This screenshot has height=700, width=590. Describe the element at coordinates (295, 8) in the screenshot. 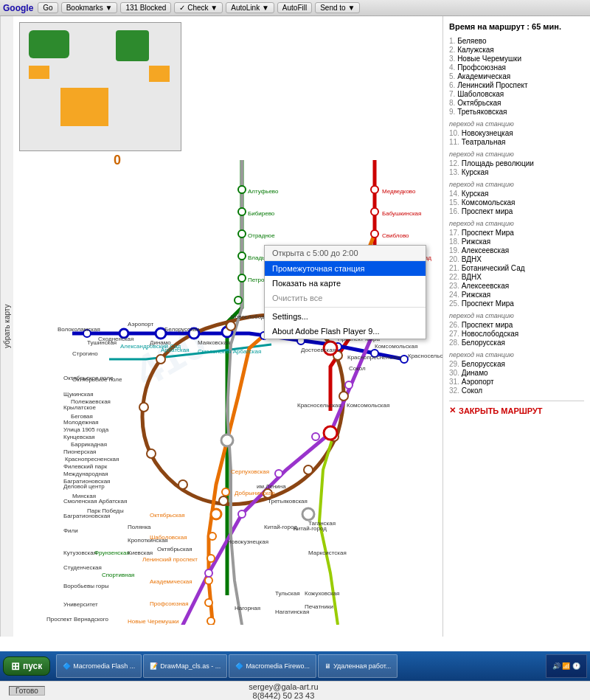

I see `browser-toolbar: Google Go Bookmarks ▼ 131 Blocked ✓ Chec…` at that location.